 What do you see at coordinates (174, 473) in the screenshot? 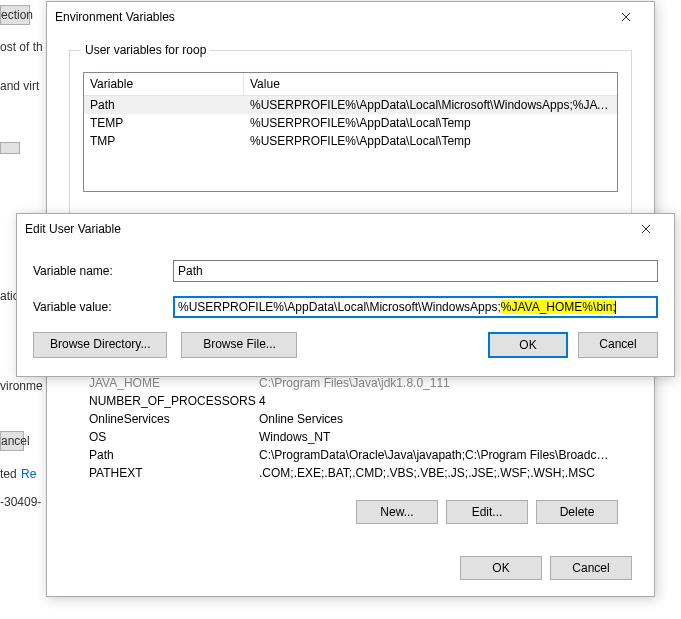
I see `cell-variable: PATHEXT` at bounding box center [174, 473].